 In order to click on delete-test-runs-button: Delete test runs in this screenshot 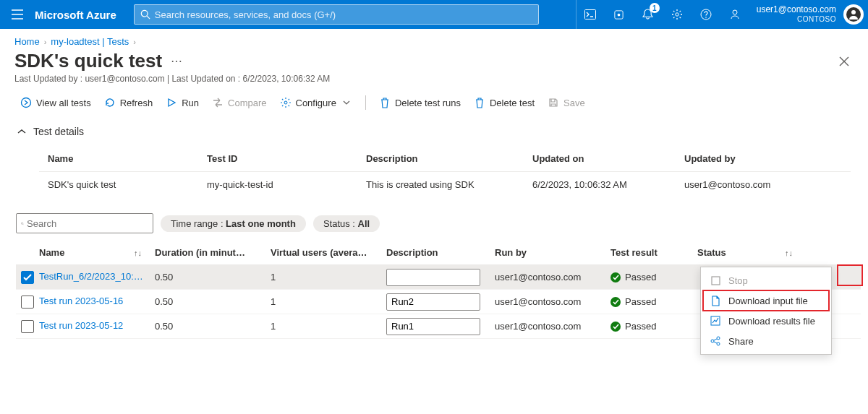, I will do `click(420, 103)`.